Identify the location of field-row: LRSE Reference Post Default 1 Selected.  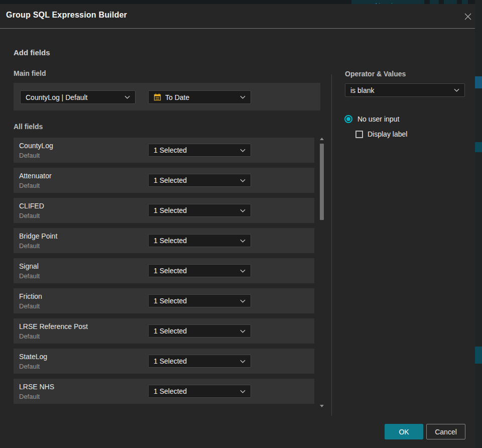
(164, 331).